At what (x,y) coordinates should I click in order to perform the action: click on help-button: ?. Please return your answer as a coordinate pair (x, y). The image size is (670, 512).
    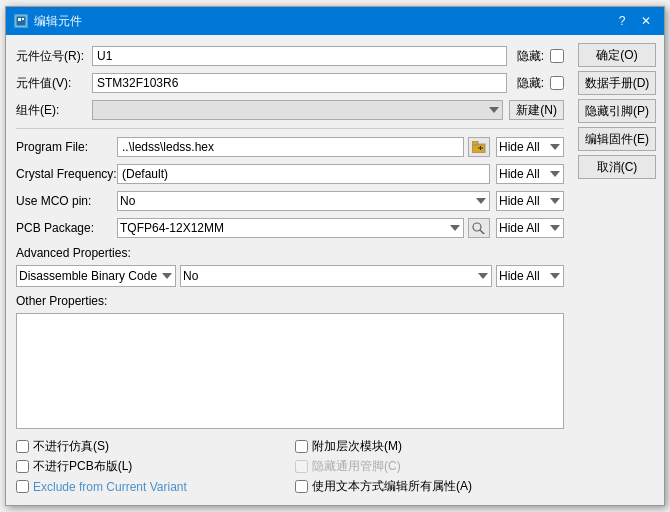
    Looking at the image, I should click on (622, 21).